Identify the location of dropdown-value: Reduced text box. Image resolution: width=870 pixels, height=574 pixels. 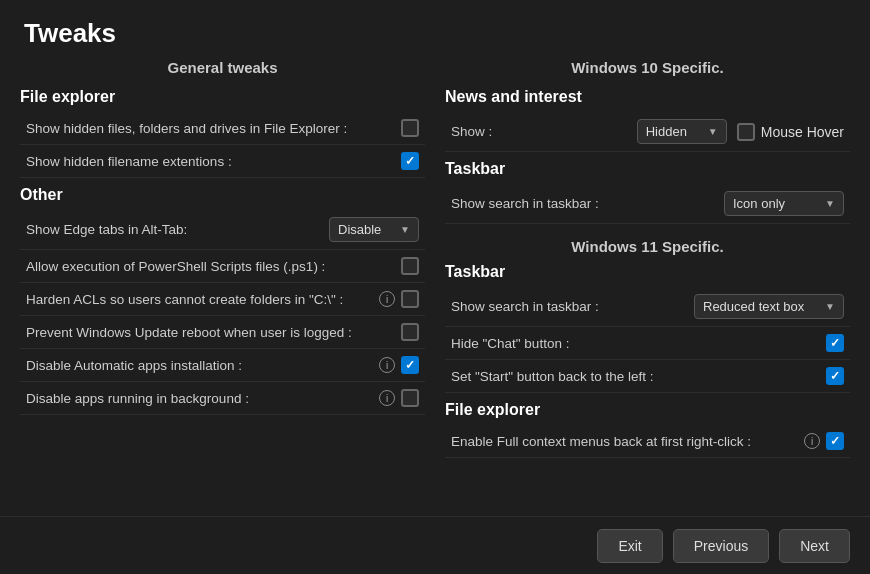
(754, 306).